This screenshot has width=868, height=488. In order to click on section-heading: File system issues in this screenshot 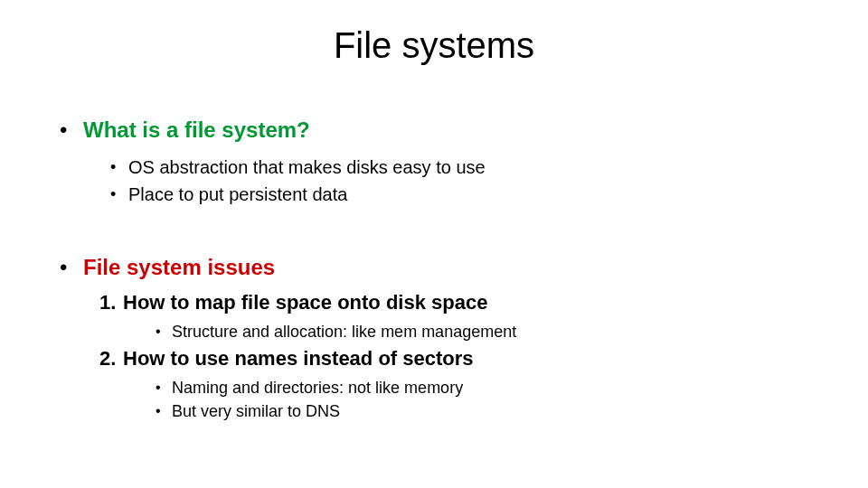, I will do `click(179, 267)`.